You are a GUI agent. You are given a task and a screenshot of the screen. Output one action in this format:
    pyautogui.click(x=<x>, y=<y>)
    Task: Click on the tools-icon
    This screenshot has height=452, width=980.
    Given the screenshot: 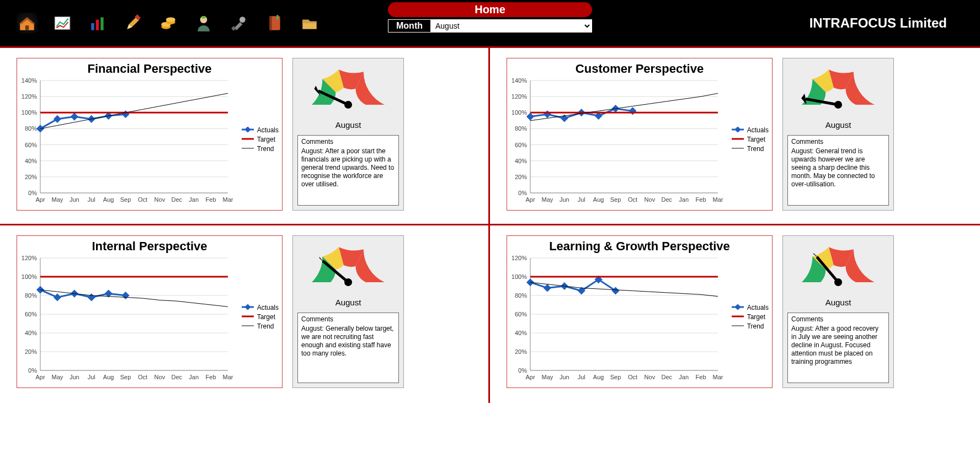 What is the action you would take?
    pyautogui.click(x=239, y=23)
    